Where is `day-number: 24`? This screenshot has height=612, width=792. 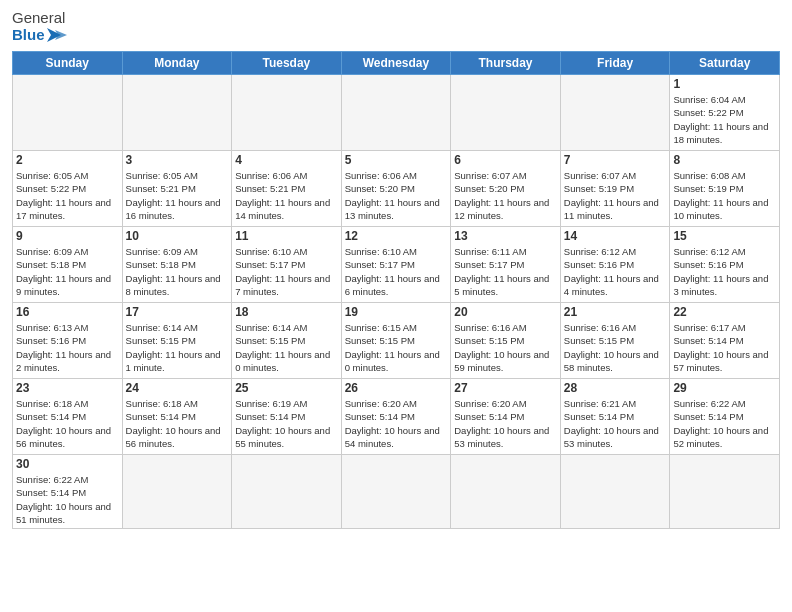
day-number: 24 is located at coordinates (178, 388).